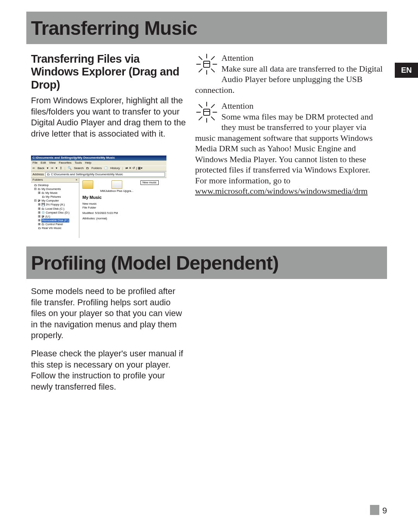 The height and width of the screenshot is (532, 418). Describe the element at coordinates (243, 180) in the screenshot. I see `attention2-body-part2: For more information, go to` at that location.